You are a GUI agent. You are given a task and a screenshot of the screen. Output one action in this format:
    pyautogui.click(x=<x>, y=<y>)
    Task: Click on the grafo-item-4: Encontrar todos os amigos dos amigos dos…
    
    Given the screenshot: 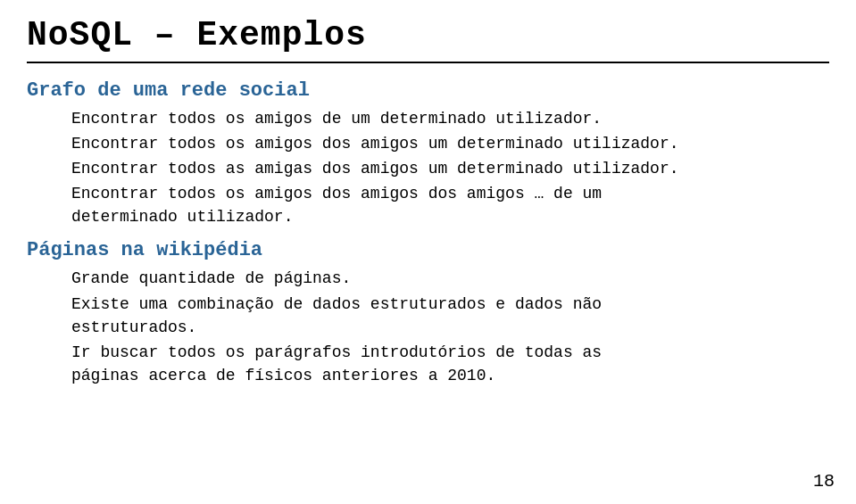 What is the action you would take?
    pyautogui.click(x=450, y=205)
    